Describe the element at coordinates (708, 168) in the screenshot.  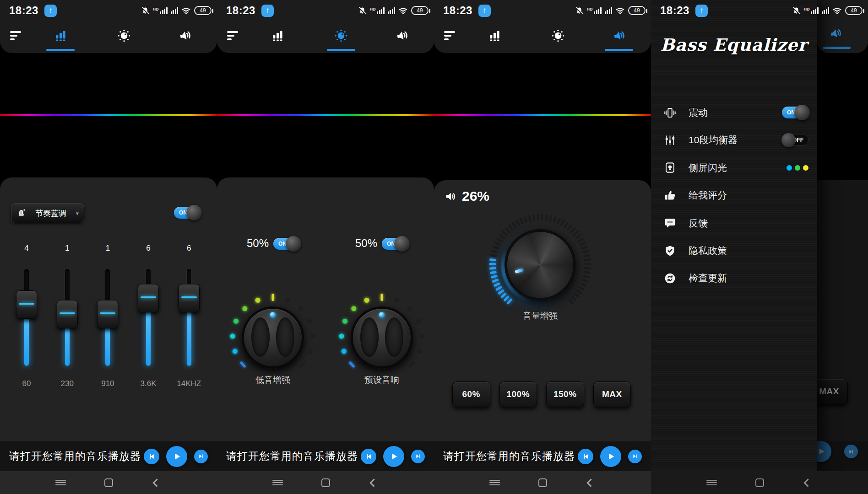
I see `menu-item-label: 侧屏闪光` at that location.